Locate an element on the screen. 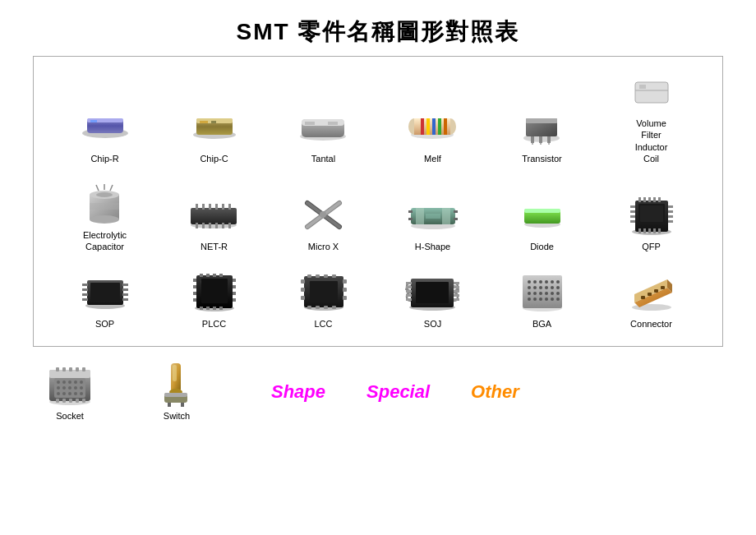 The height and width of the screenshot is (535, 756). tantal-label: Tantal is located at coordinates (324, 159).